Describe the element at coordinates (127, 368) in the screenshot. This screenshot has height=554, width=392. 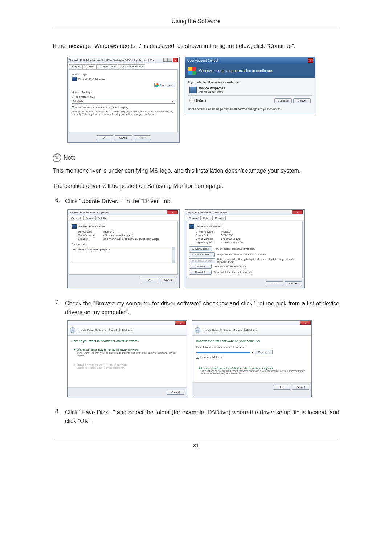
I see `option-sub: Locate and install driver software manua…` at that location.